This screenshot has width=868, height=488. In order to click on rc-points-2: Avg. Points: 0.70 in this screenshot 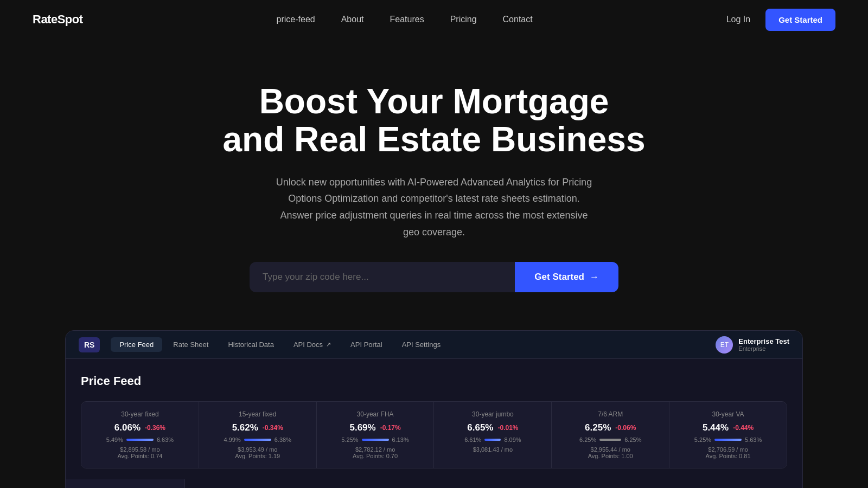, I will do `click(375, 456)`.